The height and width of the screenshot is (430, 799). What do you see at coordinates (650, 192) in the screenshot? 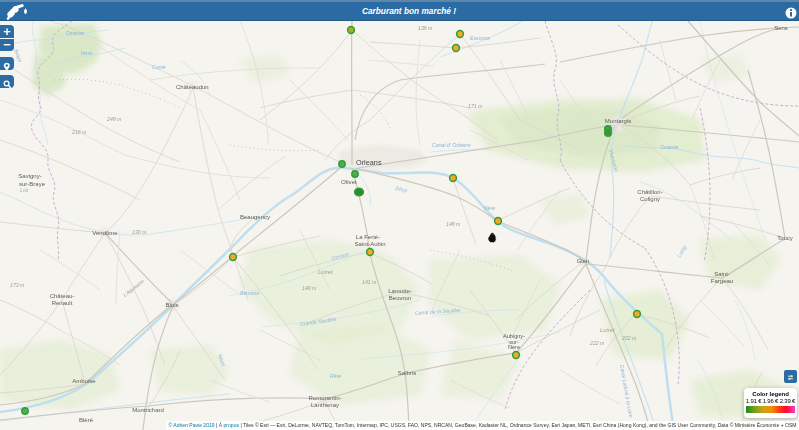
I see `svg-text: Châtillon-` at bounding box center [650, 192].